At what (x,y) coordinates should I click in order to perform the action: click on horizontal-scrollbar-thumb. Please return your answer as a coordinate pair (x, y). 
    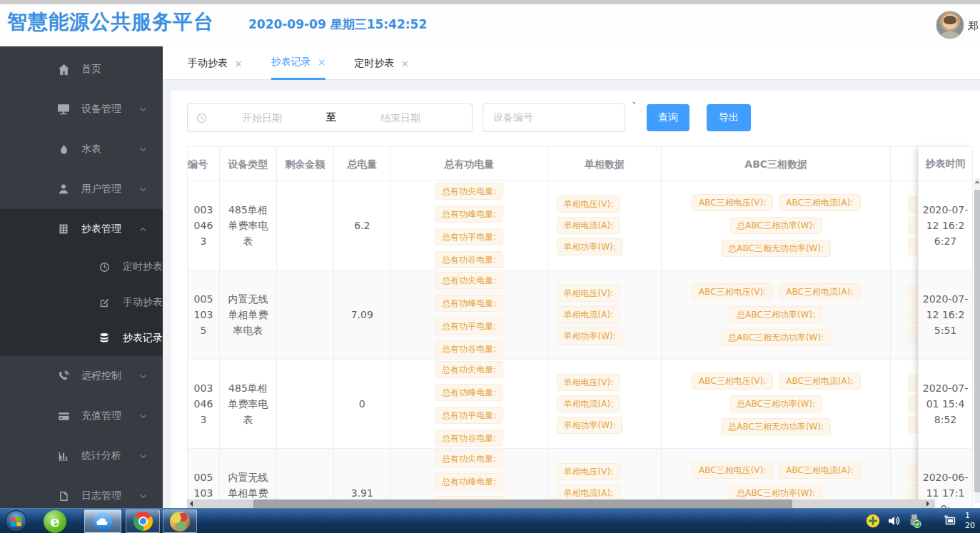
    Looking at the image, I should click on (522, 504).